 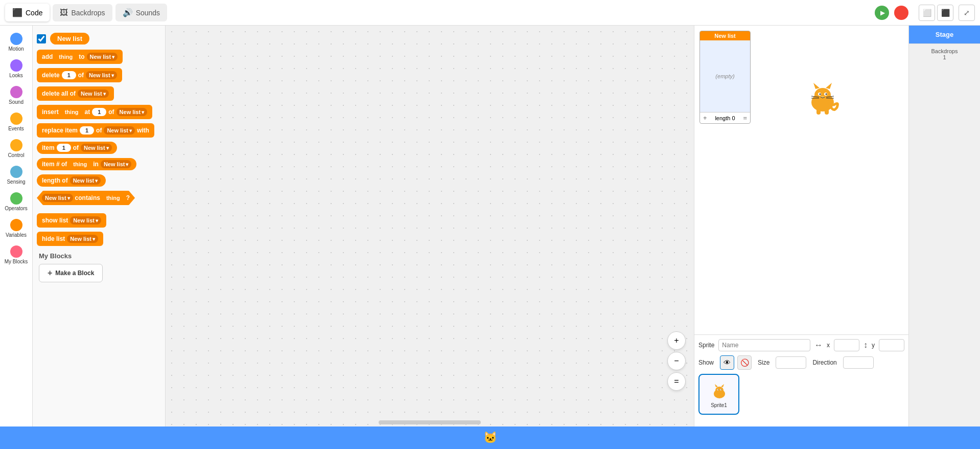 What do you see at coordinates (16, 255) in the screenshot?
I see `sidebar-item-myblocks: My Blocks` at bounding box center [16, 255].